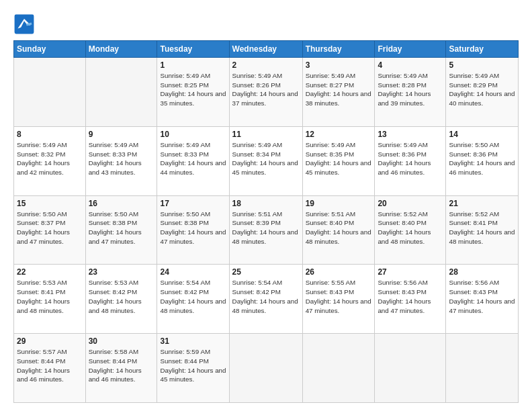  I want to click on day-header-monday: Monday, so click(121, 50).